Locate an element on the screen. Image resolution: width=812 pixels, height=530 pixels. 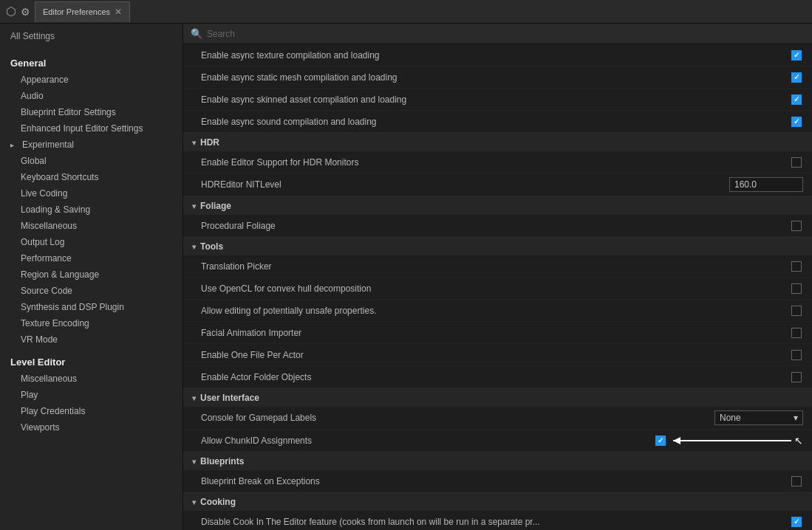
cooking-section-header: ▾ Cooking is located at coordinates (498, 502).